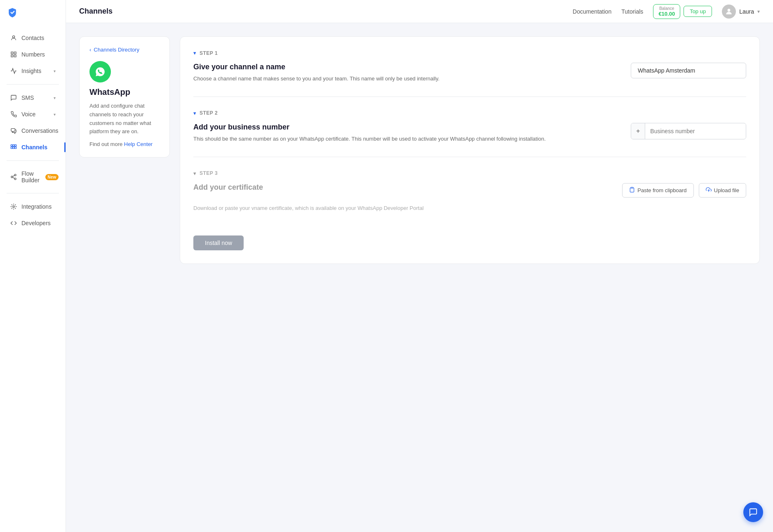 The image size is (773, 532). What do you see at coordinates (667, 12) in the screenshot?
I see `balance-box: Balance €10.00` at bounding box center [667, 12].